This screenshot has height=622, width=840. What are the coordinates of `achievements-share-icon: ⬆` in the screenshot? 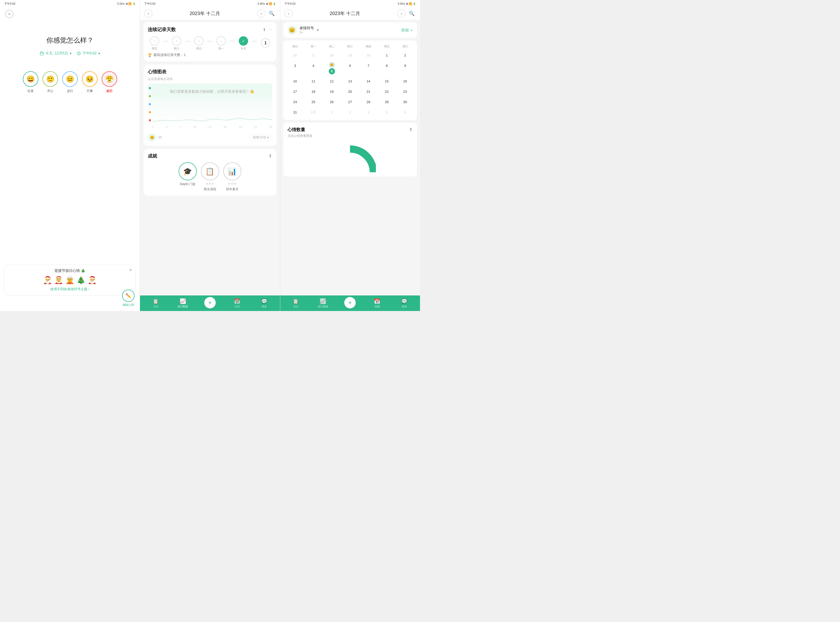 It's located at (270, 156).